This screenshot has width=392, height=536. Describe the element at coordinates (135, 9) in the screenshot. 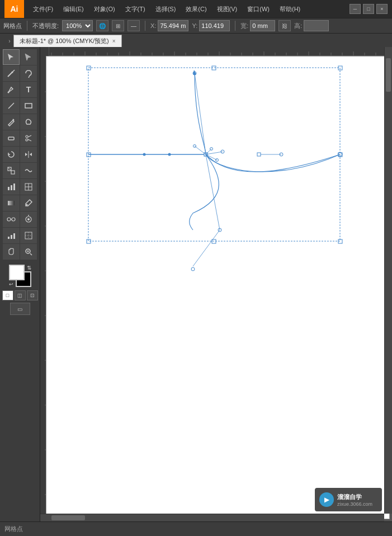

I see `menu-type: 文字(T)` at that location.